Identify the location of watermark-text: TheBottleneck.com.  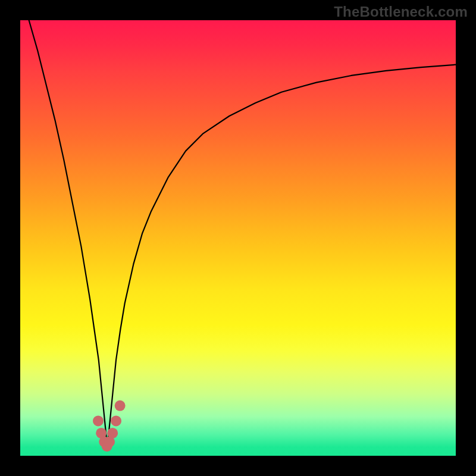
(401, 12).